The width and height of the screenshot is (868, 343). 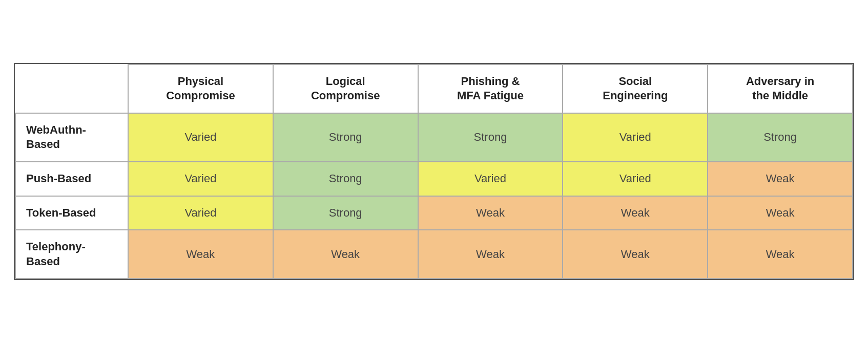 What do you see at coordinates (201, 254) in the screenshot?
I see `cell-3-0: Weak` at bounding box center [201, 254].